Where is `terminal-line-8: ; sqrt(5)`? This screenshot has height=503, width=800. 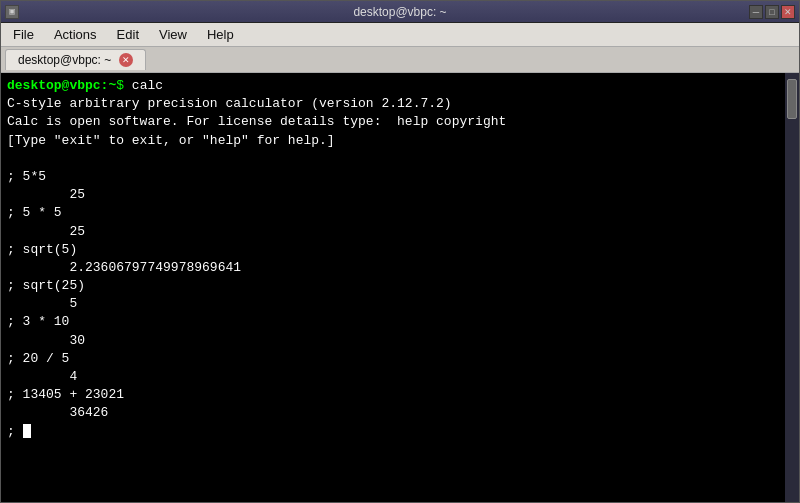 terminal-line-8: ; sqrt(5) is located at coordinates (393, 250).